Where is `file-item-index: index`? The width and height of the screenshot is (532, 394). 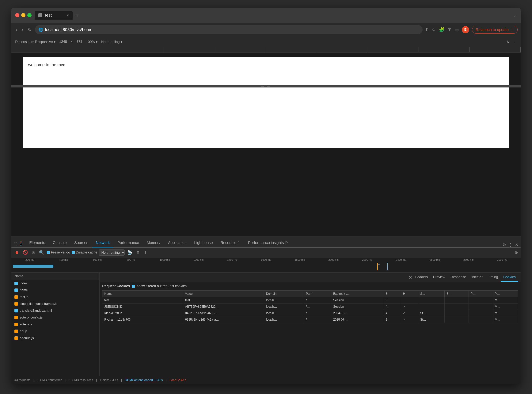 file-item-index: index is located at coordinates (55, 283).